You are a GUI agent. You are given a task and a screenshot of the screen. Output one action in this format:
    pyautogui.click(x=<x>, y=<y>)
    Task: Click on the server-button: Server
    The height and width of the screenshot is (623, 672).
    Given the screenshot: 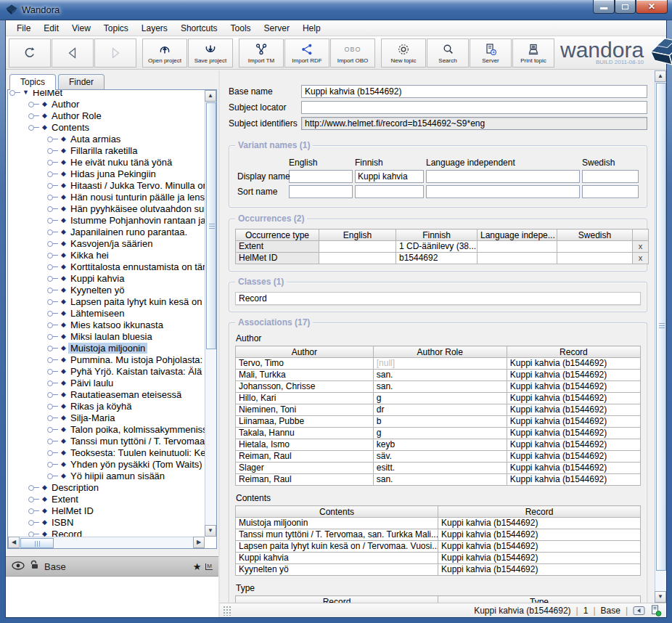 What is the action you would take?
    pyautogui.click(x=491, y=53)
    